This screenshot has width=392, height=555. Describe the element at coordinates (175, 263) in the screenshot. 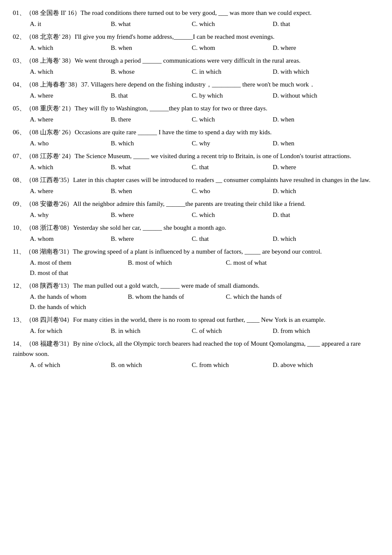

I see `option-11-1: B. most of which` at that location.